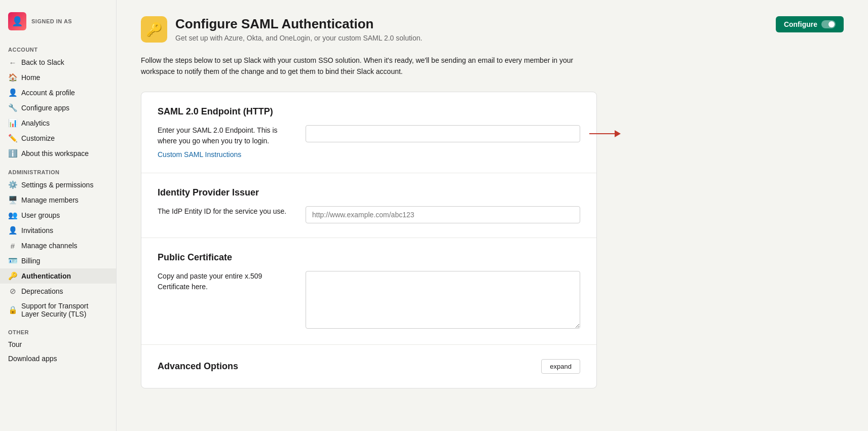  What do you see at coordinates (443, 134) in the screenshot?
I see `saml-endpoint-input` at bounding box center [443, 134].